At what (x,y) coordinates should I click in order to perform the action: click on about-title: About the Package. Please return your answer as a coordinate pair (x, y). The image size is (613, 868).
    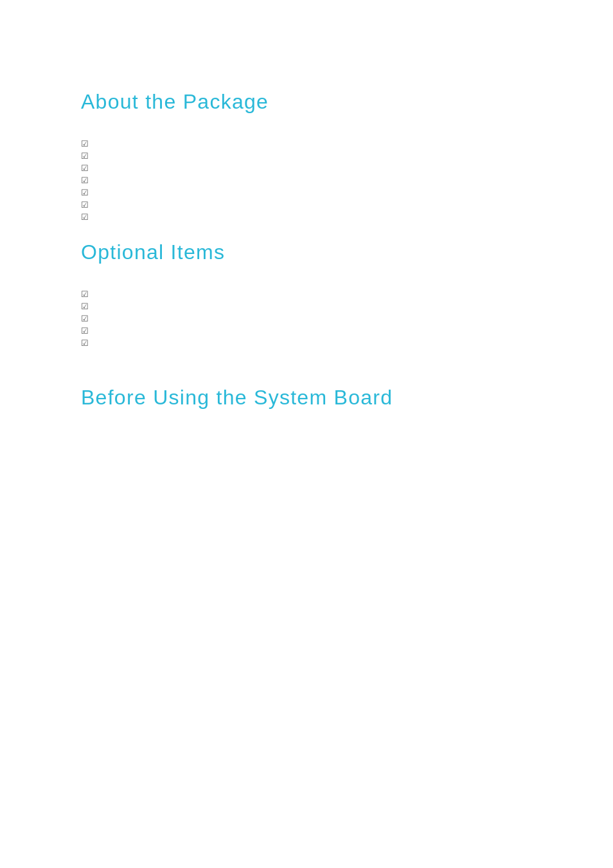
    Looking at the image, I should click on (306, 102).